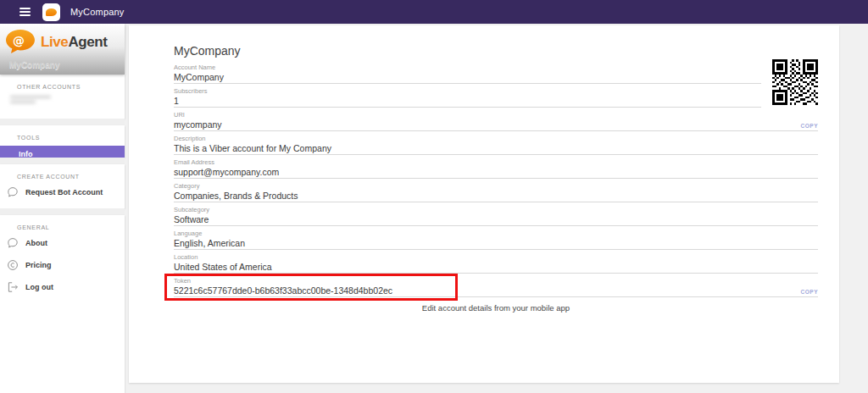 Image resolution: width=868 pixels, height=393 pixels. Describe the element at coordinates (496, 139) in the screenshot. I see `field-label: Description` at that location.